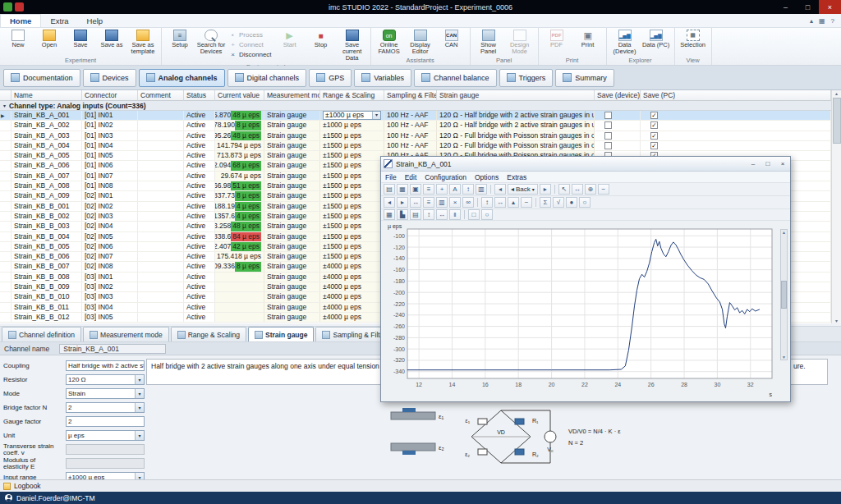 The image size is (841, 504). What do you see at coordinates (21, 21) in the screenshot?
I see `menu-home: Home` at bounding box center [21, 21].